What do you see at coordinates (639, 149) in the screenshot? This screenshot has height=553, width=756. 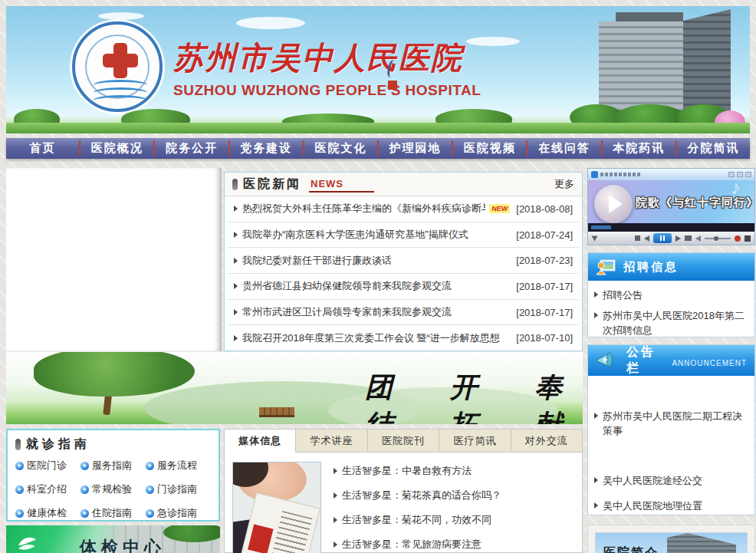 I see `nav-item-pharmacy: 本院药讯` at bounding box center [639, 149].